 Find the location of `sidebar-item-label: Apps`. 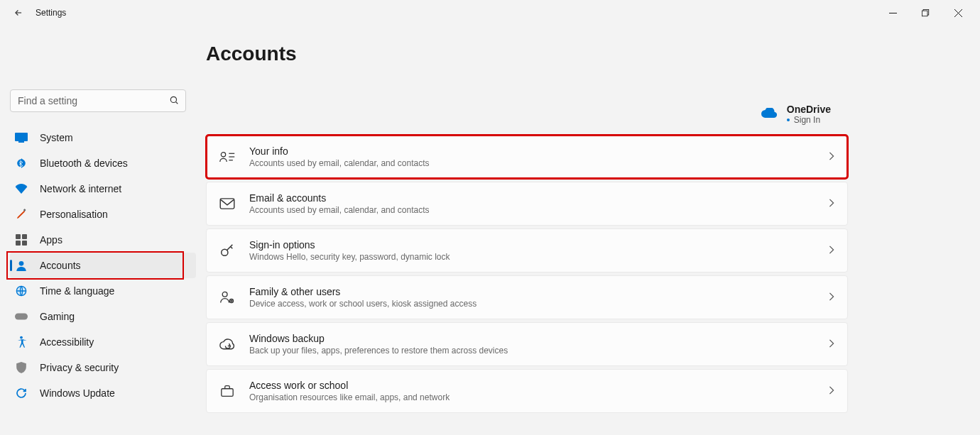

sidebar-item-label: Apps is located at coordinates (51, 240).